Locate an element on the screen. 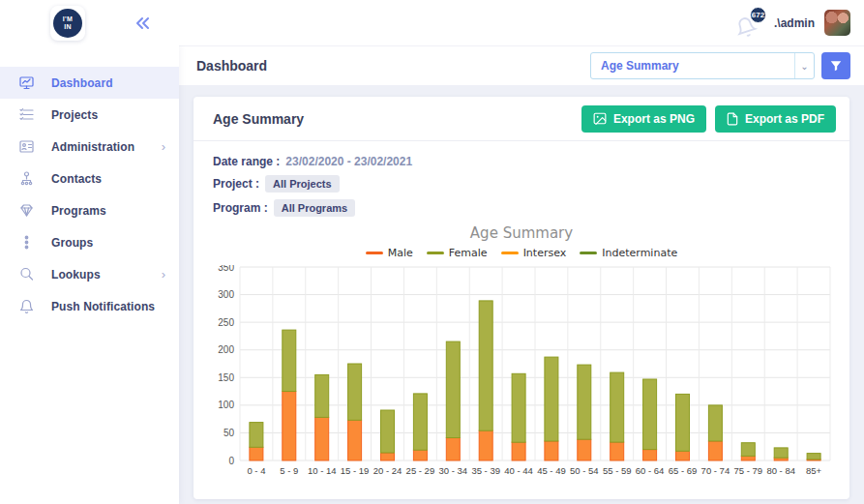 The height and width of the screenshot is (504, 864). x-tick-label: 80 - 84 is located at coordinates (781, 470).